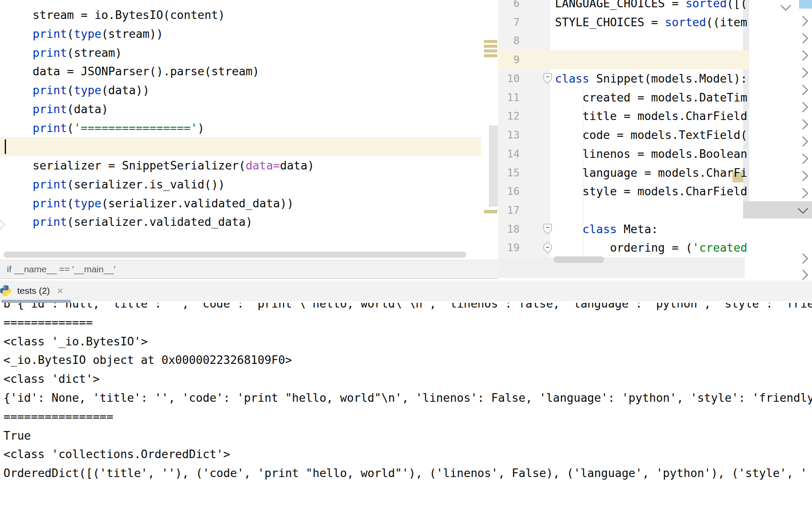 The width and height of the screenshot is (812, 505). Describe the element at coordinates (57, 109) in the screenshot. I see `code-line: print(data)` at that location.